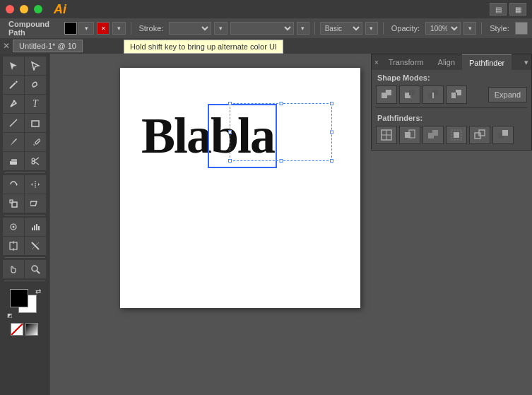 This screenshot has height=395, width=532. Describe the element at coordinates (10, 9) in the screenshot. I see `close-button` at that location.